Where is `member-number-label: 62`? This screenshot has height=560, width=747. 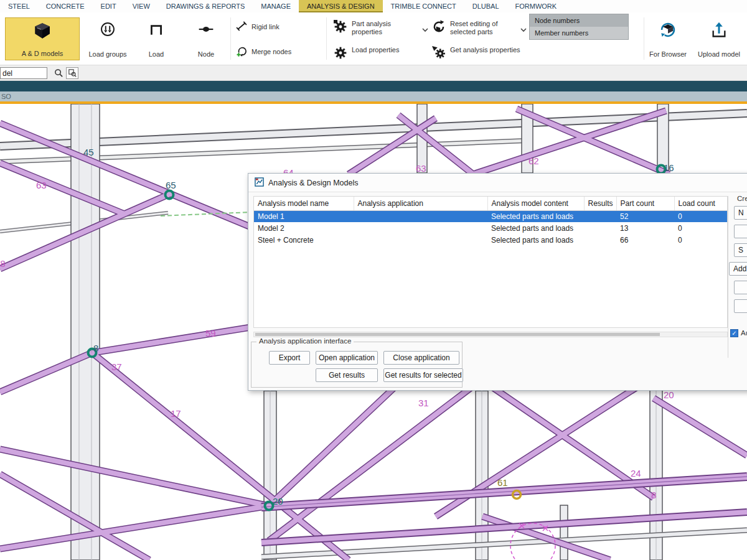
member-number-label: 62 is located at coordinates (534, 161).